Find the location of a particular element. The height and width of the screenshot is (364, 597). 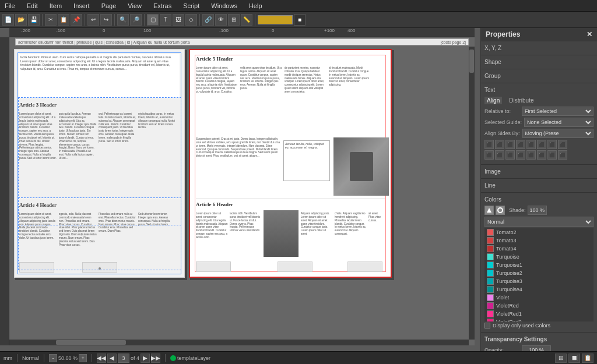

opacity-input is located at coordinates (536, 348).